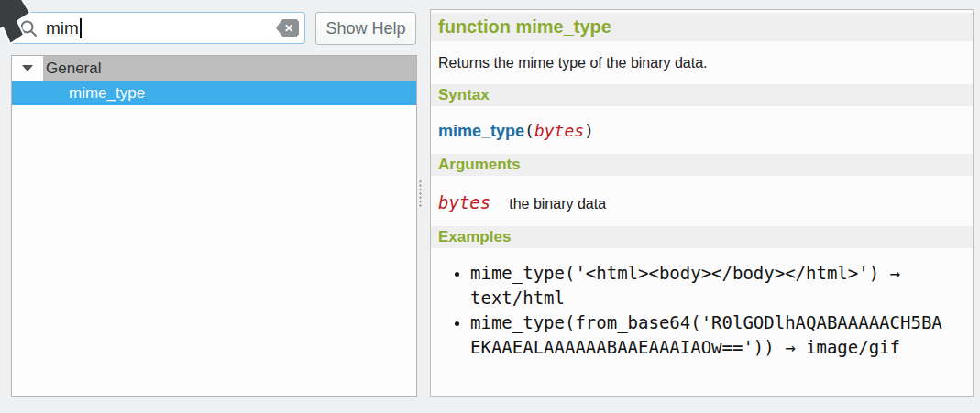 The height and width of the screenshot is (413, 980). I want to click on search-input: mim ✕, so click(158, 27).